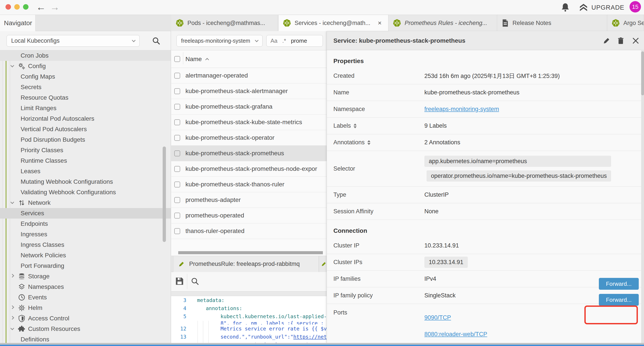 This screenshot has width=644, height=346. I want to click on edit-service-button, so click(606, 41).